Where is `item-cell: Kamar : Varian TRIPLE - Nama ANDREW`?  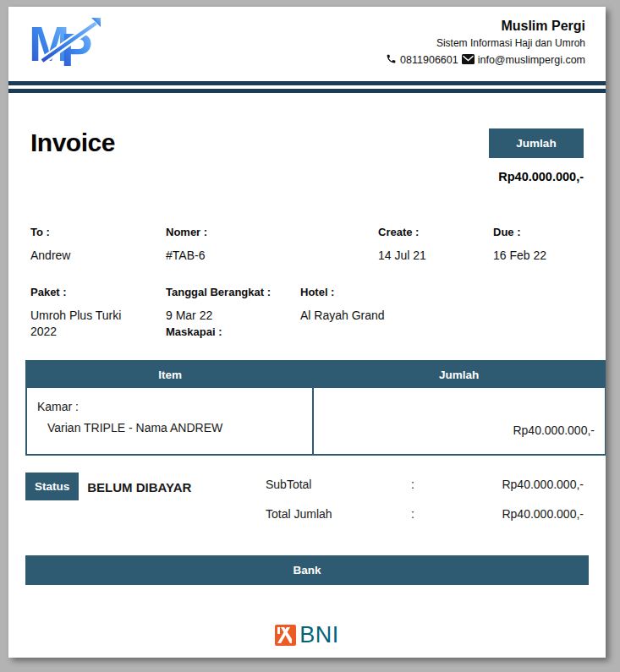 item-cell: Kamar : Varian TRIPLE - Nama ANDREW is located at coordinates (169, 421).